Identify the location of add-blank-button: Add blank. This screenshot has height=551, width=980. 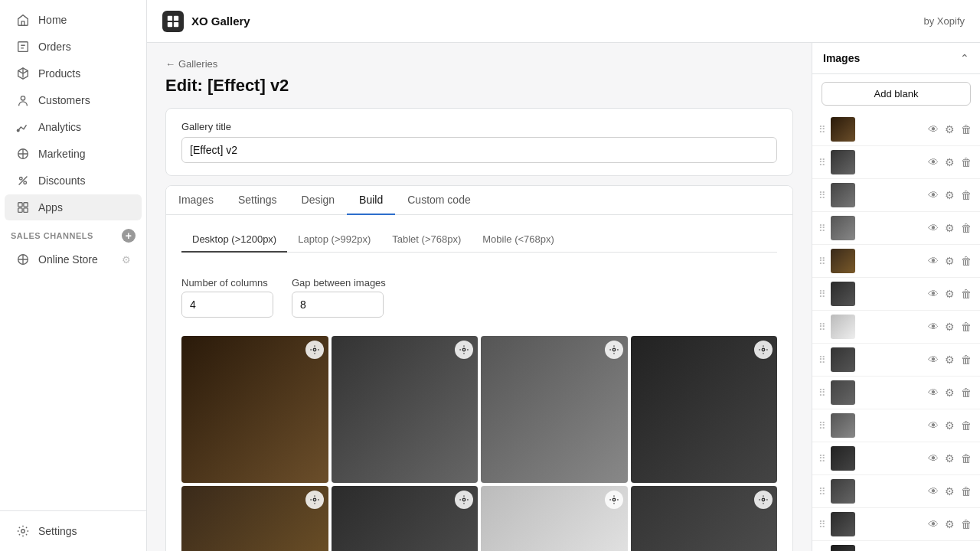
(896, 93).